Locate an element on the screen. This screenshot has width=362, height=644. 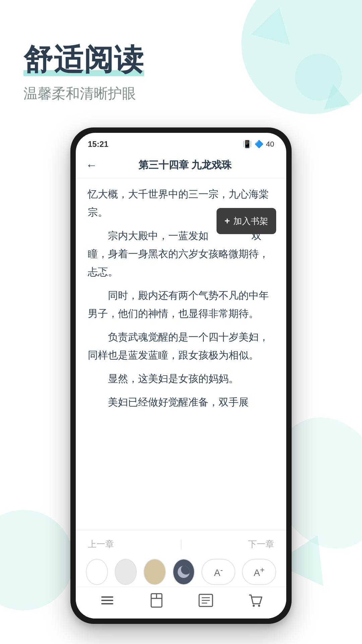
paragraph-6: 美妇已经做好觉醒准备，双手展 is located at coordinates (181, 402).